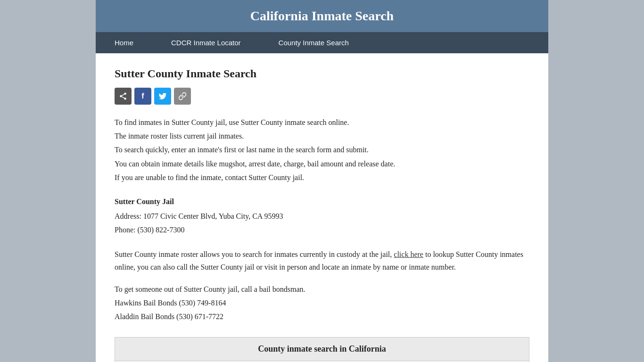 This screenshot has width=644, height=362. Describe the element at coordinates (322, 150) in the screenshot. I see `intro-text: To find inmates in Sutter County jail, u…` at that location.